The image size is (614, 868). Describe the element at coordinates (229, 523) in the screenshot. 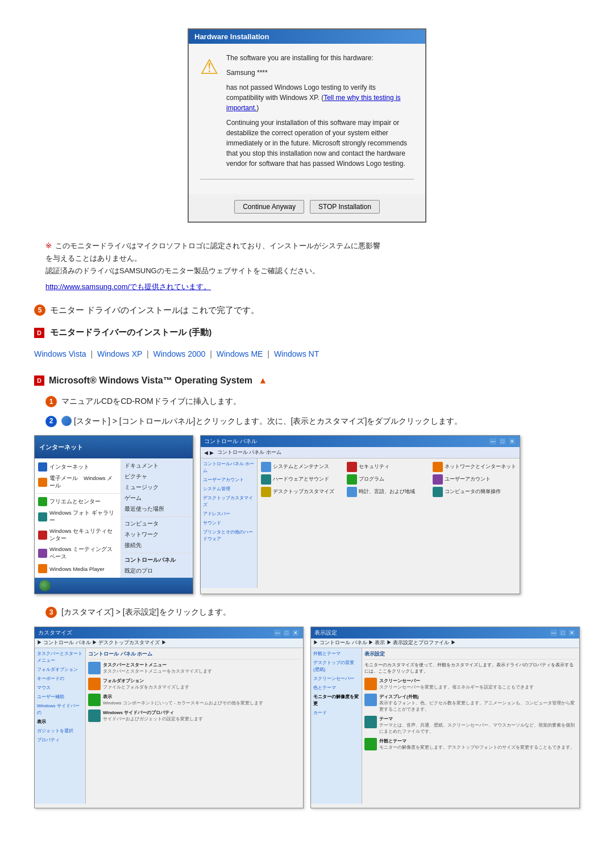

I see `ctrlpanel-sidebar-sound: サウンド` at that location.